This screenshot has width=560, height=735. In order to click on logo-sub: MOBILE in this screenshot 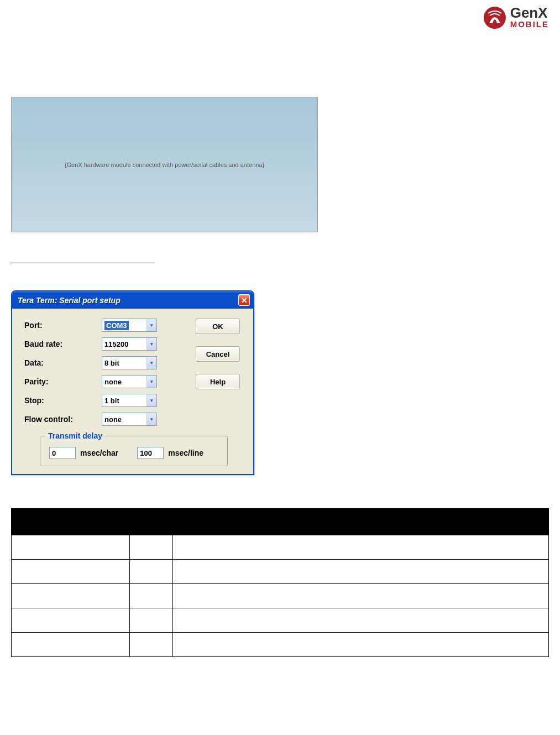, I will do `click(530, 24)`.